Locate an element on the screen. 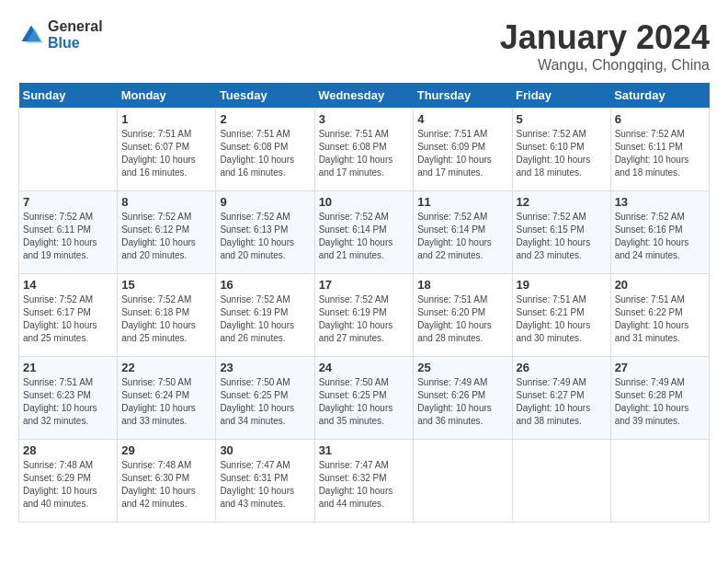  weekday-header-sunday: Sunday is located at coordinates (68, 96).